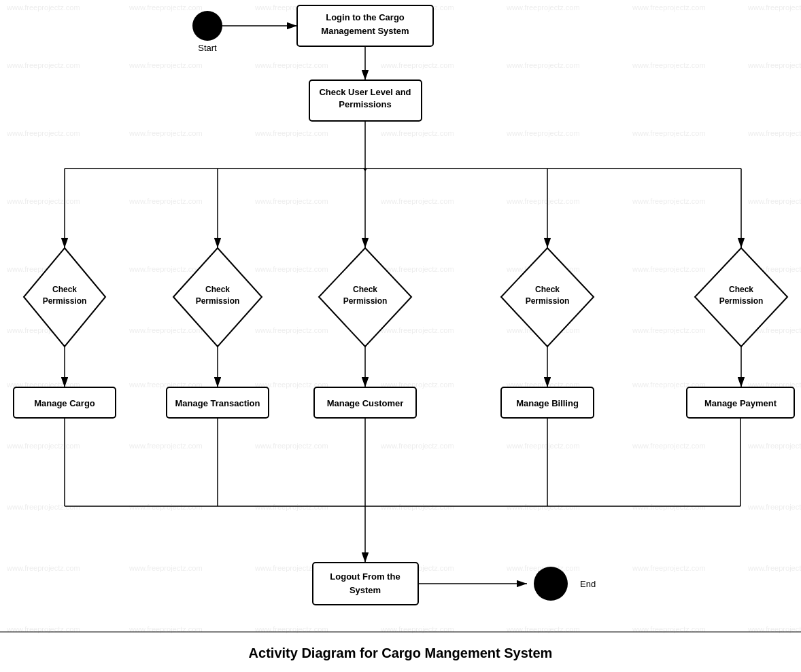  I want to click on start-label: Start, so click(207, 48).